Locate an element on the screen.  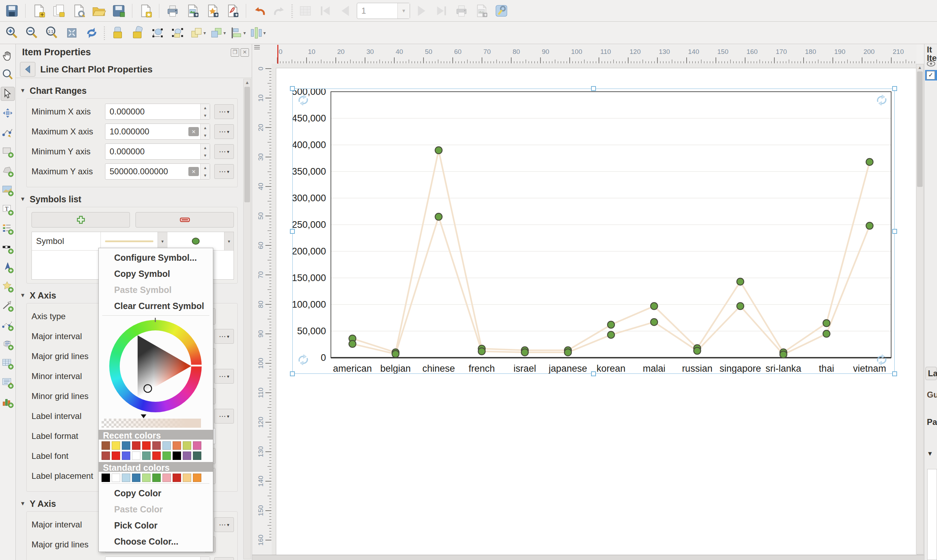
atlas-print-button is located at coordinates (461, 11).